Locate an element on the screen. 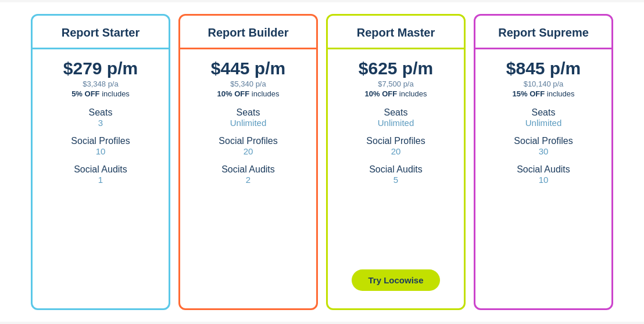 The height and width of the screenshot is (324, 644). price-off-supreme: 15% OFF includes is located at coordinates (544, 94).